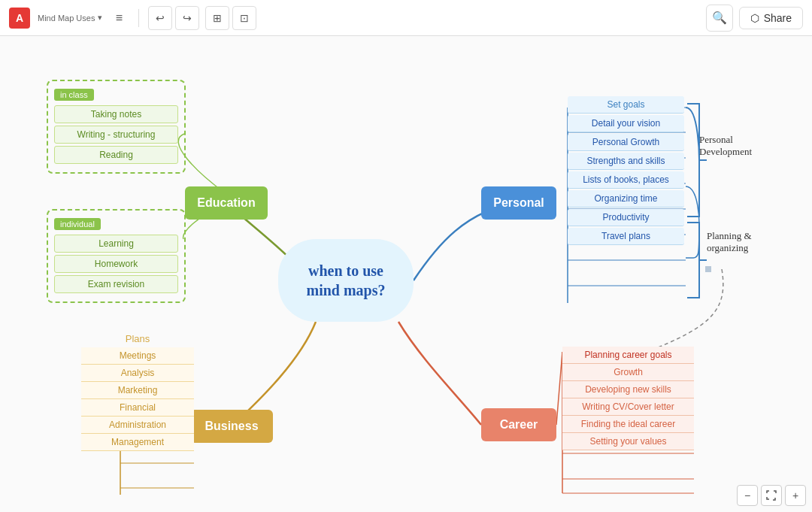 Image resolution: width=812 pixels, height=512 pixels. I want to click on career-list-item-3: Writing CV/Cover letter, so click(629, 407).